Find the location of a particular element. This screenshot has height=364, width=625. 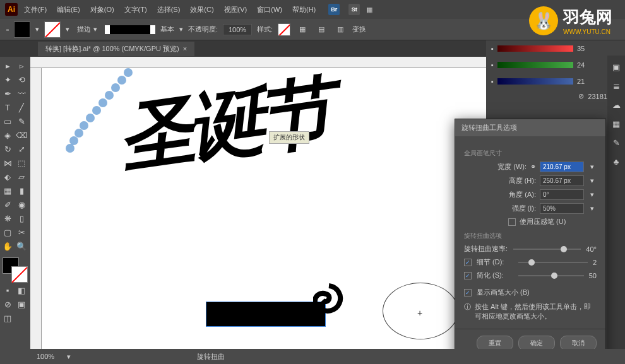

selected-rect is located at coordinates (266, 314).